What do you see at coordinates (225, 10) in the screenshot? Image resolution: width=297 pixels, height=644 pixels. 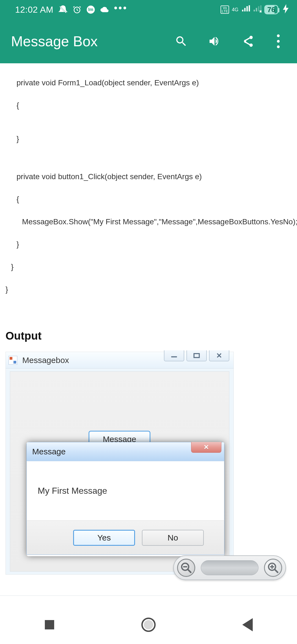 I see `volte-icon: Vo LTE` at bounding box center [225, 10].